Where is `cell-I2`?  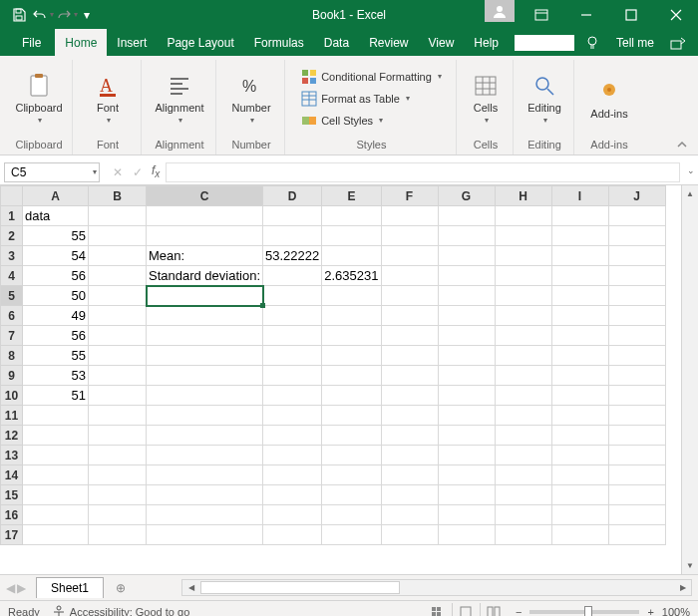 cell-I2 is located at coordinates (580, 236).